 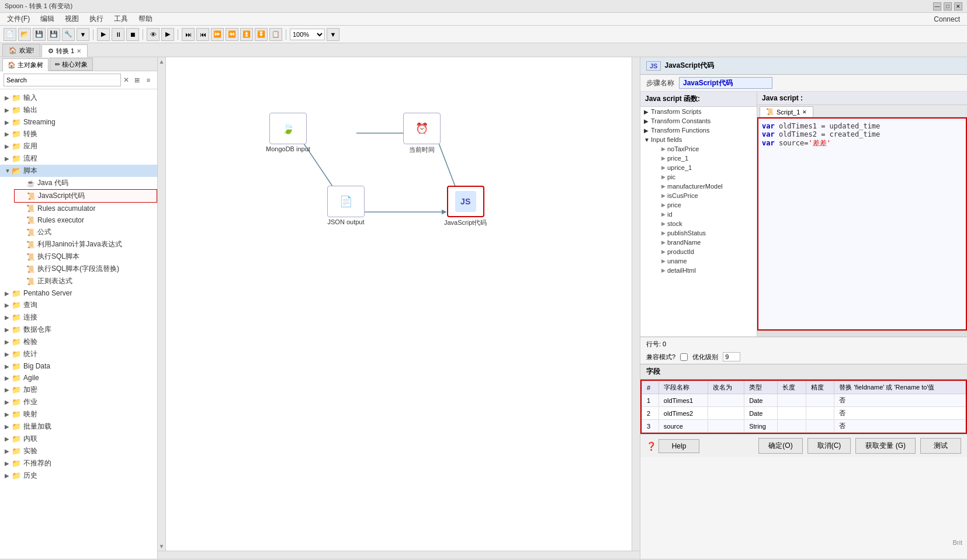 I want to click on script-tree-input-fields: ▼ Input fields, so click(x=699, y=140).